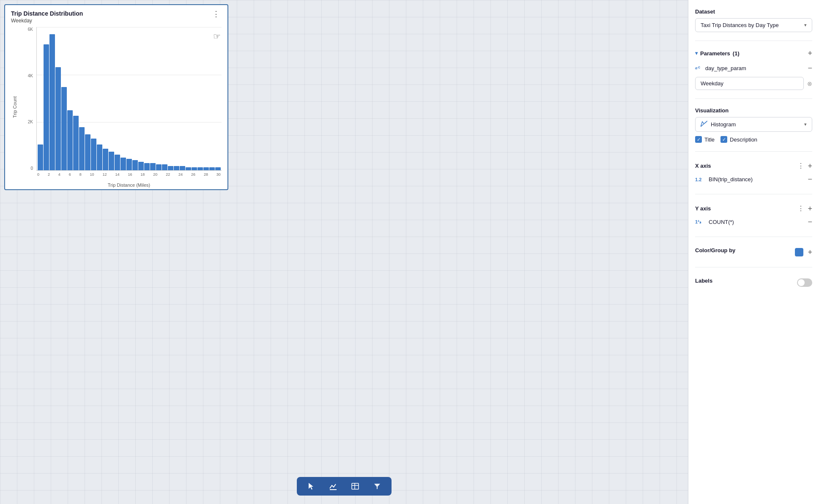  I want to click on color-swatch, so click(799, 252).